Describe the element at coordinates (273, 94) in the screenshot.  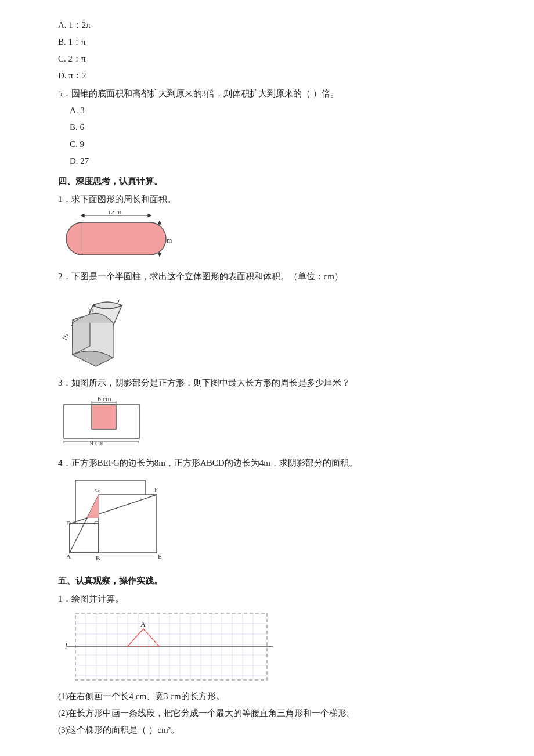
I see `q5-text: 5．圆锥的底面积和高都扩大到原来的3倍，则体积扩大到原来的（ ）倍。` at that location.